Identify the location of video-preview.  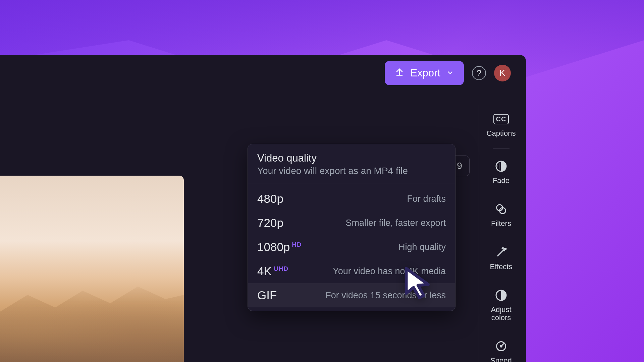
(92, 269).